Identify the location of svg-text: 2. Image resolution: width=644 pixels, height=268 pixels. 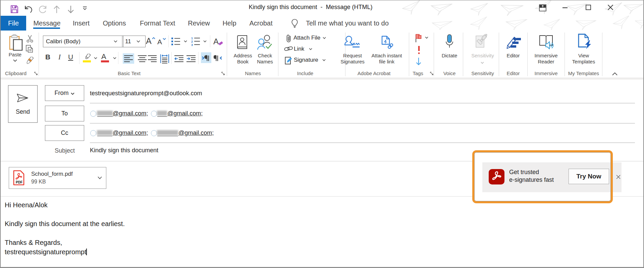
(192, 42).